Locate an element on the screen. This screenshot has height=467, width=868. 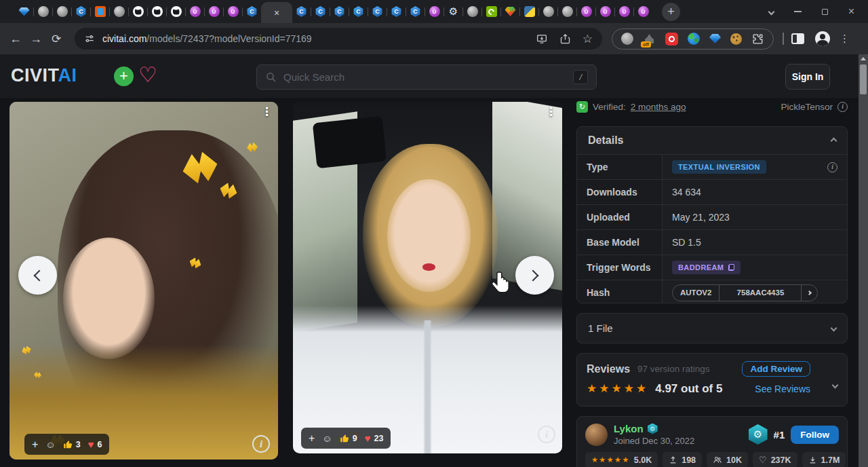
ext-fire-off-icon: off is located at coordinates (650, 39).